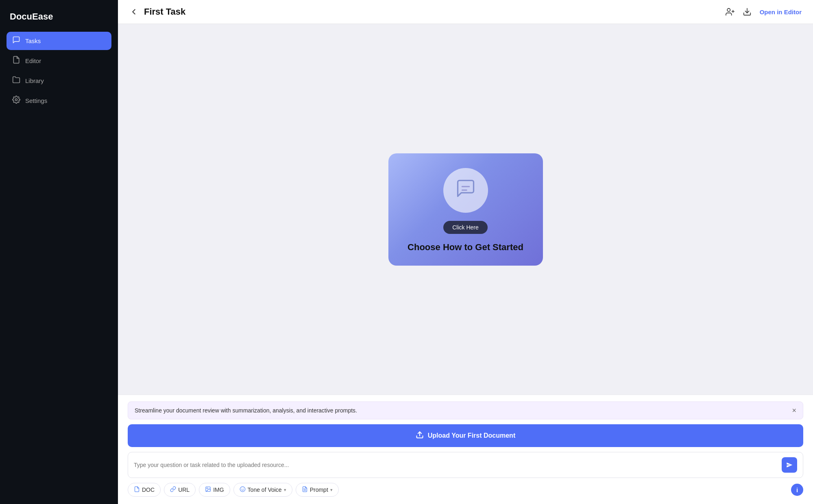 Image resolution: width=813 pixels, height=504 pixels. What do you see at coordinates (157, 12) in the screenshot?
I see `header-left: First Task` at bounding box center [157, 12].